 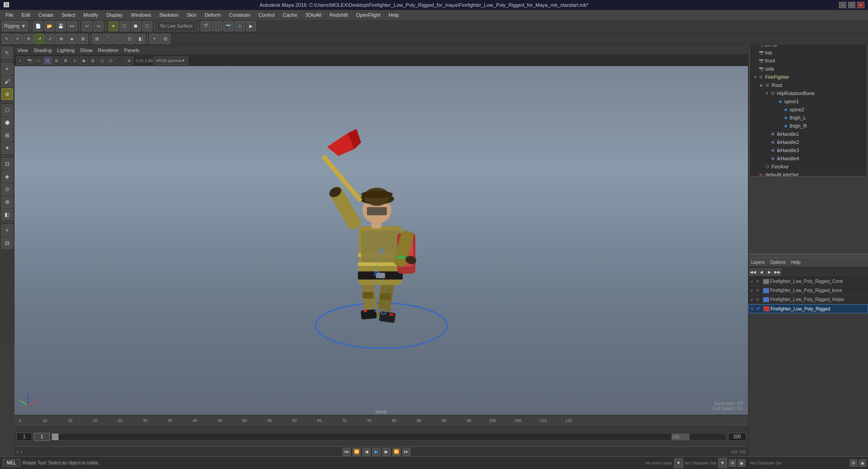 What do you see at coordinates (769, 272) in the screenshot?
I see `scroll-next-btn: ▶` at bounding box center [769, 272].